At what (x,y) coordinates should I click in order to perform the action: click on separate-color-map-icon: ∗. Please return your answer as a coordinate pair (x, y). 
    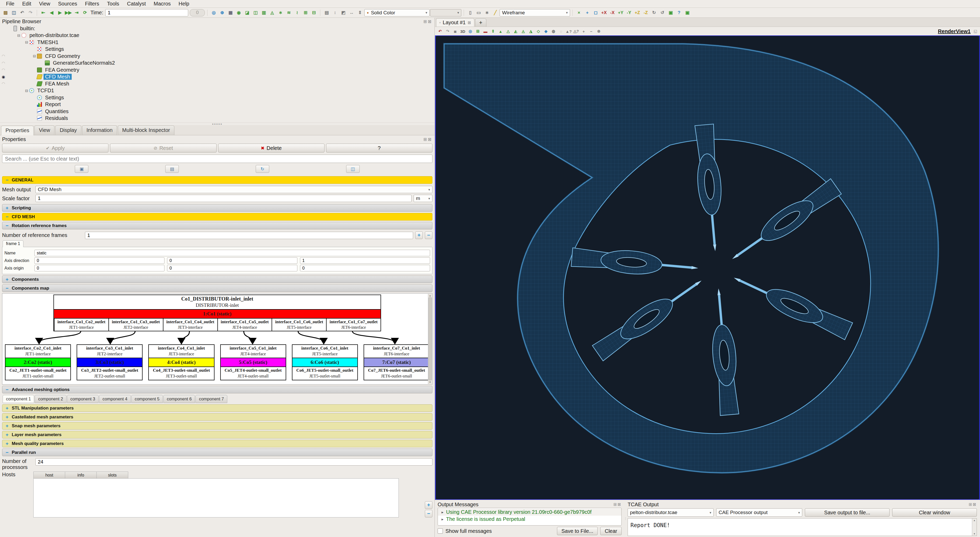
    Looking at the image, I should click on (487, 13).